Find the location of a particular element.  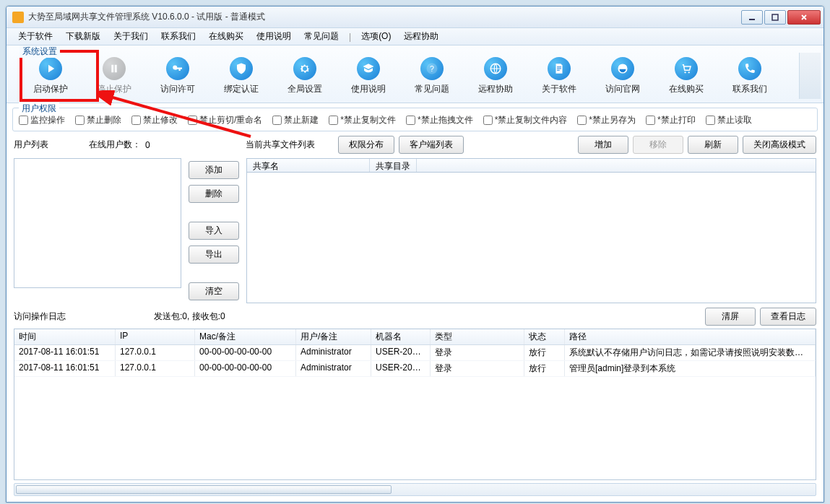

contact-us-button: 联系我们 is located at coordinates (750, 77).